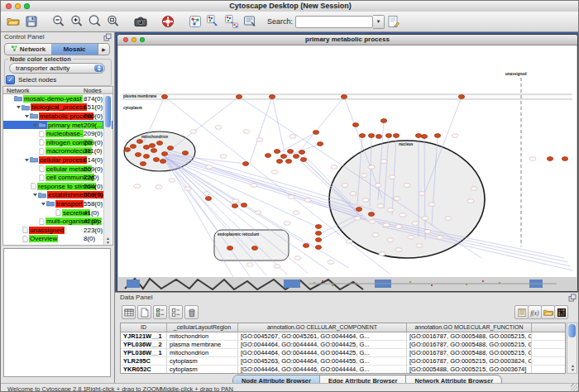 The image size is (579, 392). I want to click on table-row: YPL036W__2plasma membrane[GO:0044464, GO…, so click(342, 345).